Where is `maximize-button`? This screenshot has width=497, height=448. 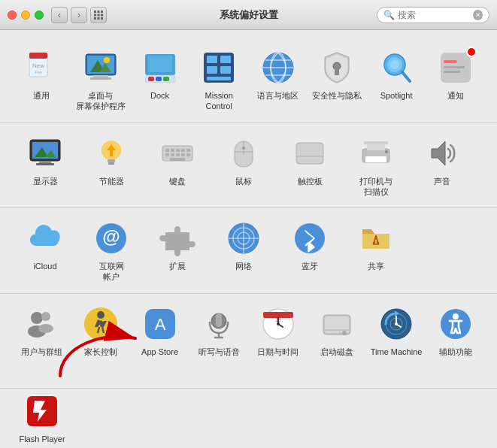 maximize-button is located at coordinates (39, 15).